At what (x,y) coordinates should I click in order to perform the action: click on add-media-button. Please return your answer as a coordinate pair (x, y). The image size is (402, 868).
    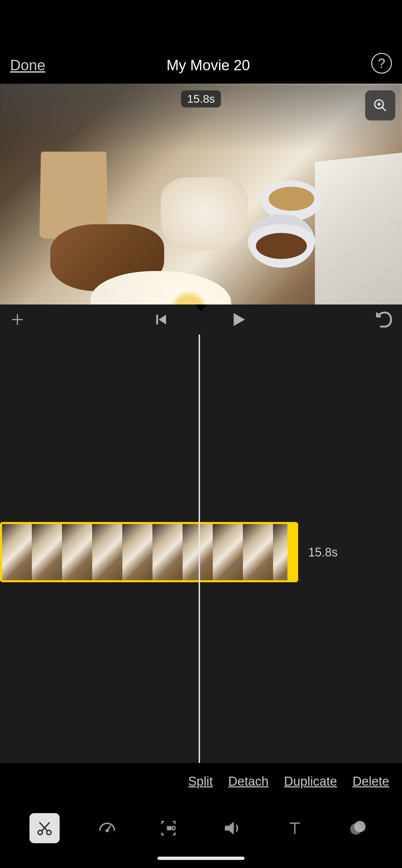
    Looking at the image, I should click on (18, 319).